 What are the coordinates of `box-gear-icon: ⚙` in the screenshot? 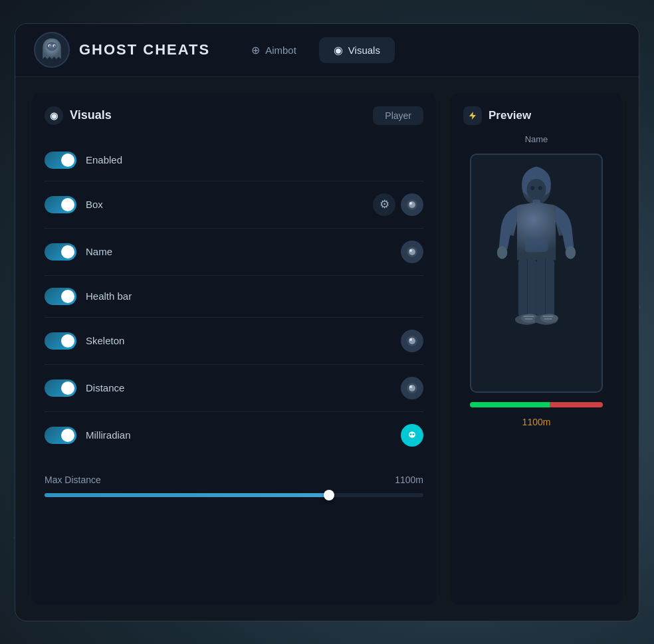 It's located at (384, 205).